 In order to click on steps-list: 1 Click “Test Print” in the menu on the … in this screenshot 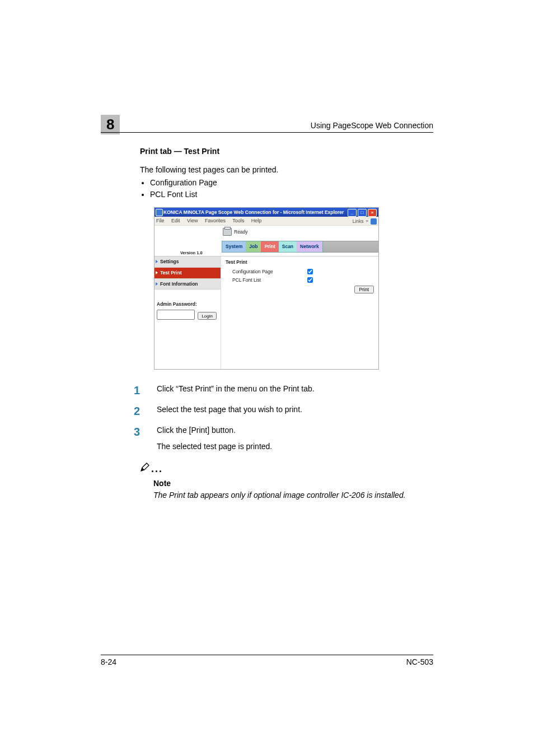, I will do `click(287, 418)`.